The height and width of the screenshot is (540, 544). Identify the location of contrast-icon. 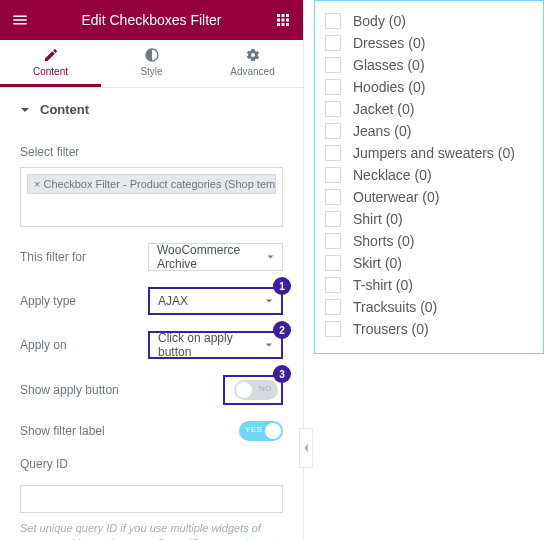
(152, 55).